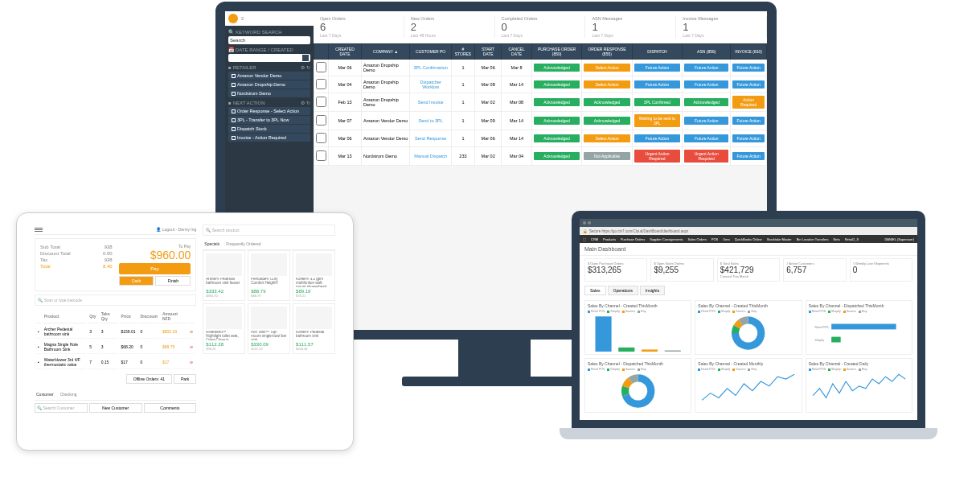 This screenshot has width=980, height=490. I want to click on table-row: Mar 07Amazon Vendor DemoSend to 3PL1Mar …, so click(540, 121).